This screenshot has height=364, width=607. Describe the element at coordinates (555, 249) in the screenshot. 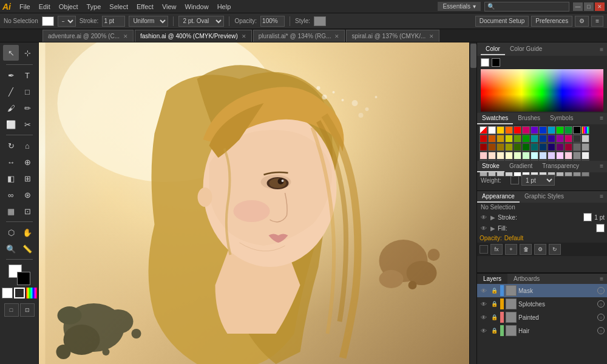

I see `refresh-icon-btn: ↻` at that location.